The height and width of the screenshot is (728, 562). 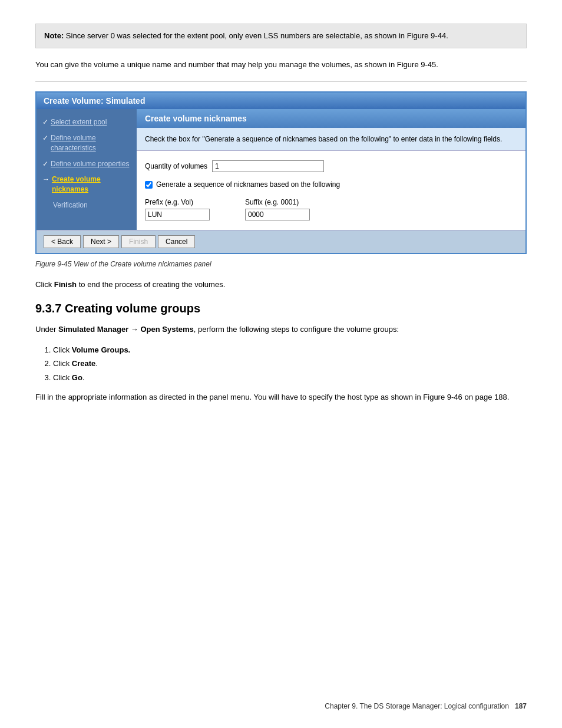 I want to click on section-arrow: →, so click(x=134, y=329).